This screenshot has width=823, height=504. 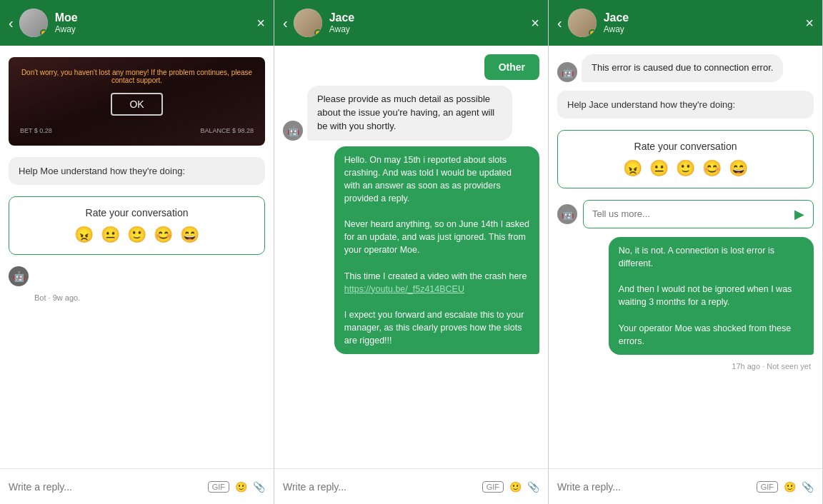 I want to click on jace2-user-reply-bubble: No, it is not. A connection is lost erro…, so click(x=712, y=296).